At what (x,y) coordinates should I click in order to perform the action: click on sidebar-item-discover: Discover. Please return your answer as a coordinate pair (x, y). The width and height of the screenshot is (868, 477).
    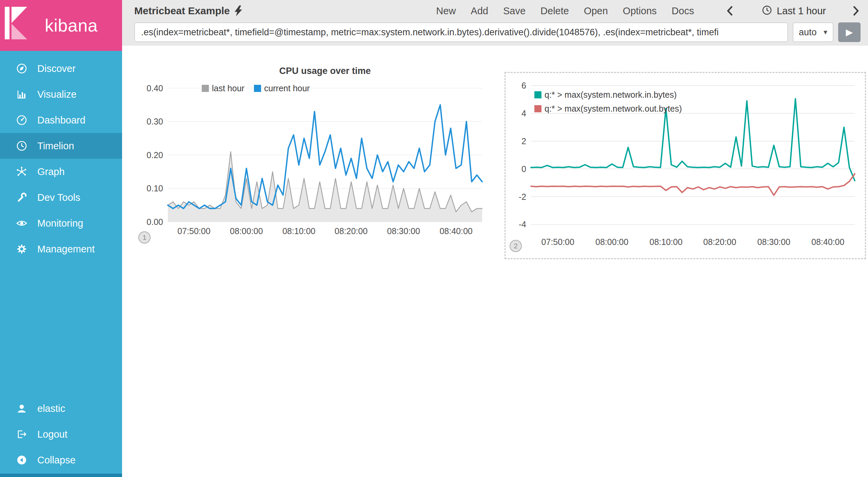
    Looking at the image, I should click on (61, 69).